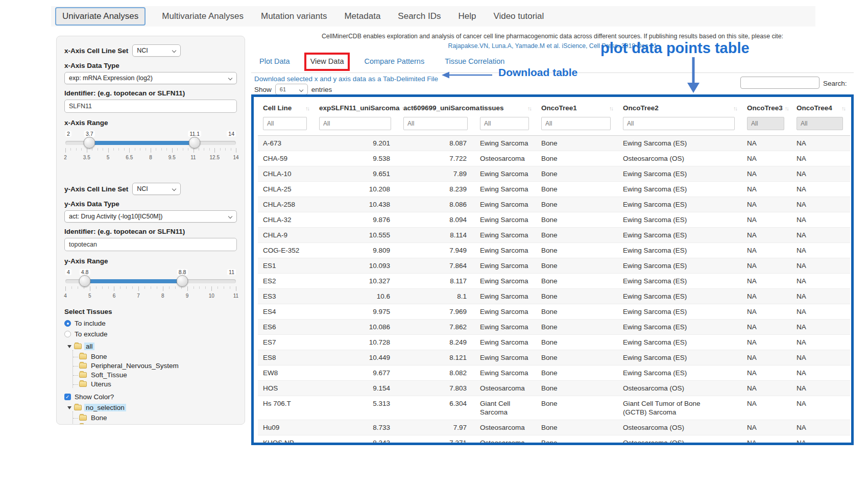 The width and height of the screenshot is (868, 488). I want to click on filter-input-tissues, so click(504, 124).